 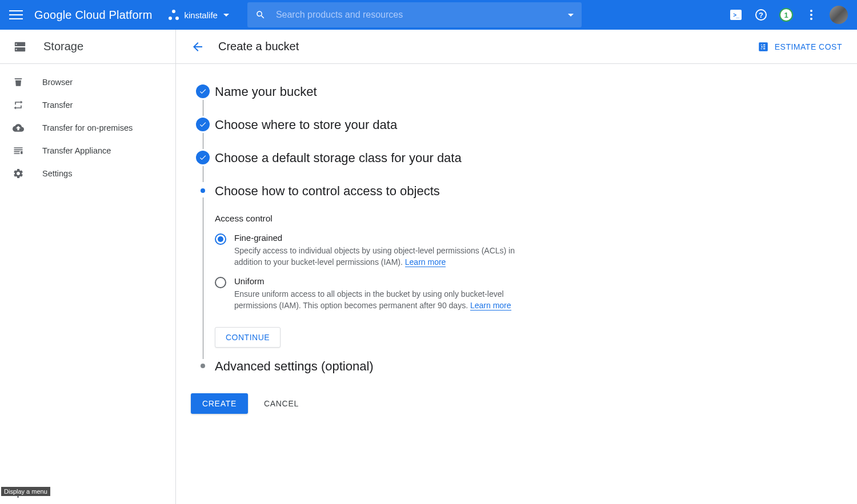 What do you see at coordinates (736, 15) in the screenshot?
I see `cloud-shell-icon` at bounding box center [736, 15].